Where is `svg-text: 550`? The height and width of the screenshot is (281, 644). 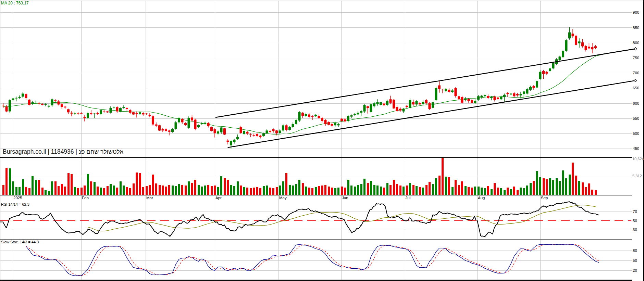
svg-text: 550 is located at coordinates (636, 118).